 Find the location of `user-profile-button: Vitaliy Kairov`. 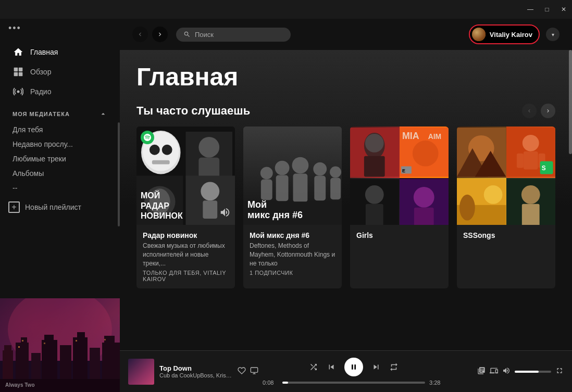

user-profile-button: Vitaliy Kairov is located at coordinates (504, 34).